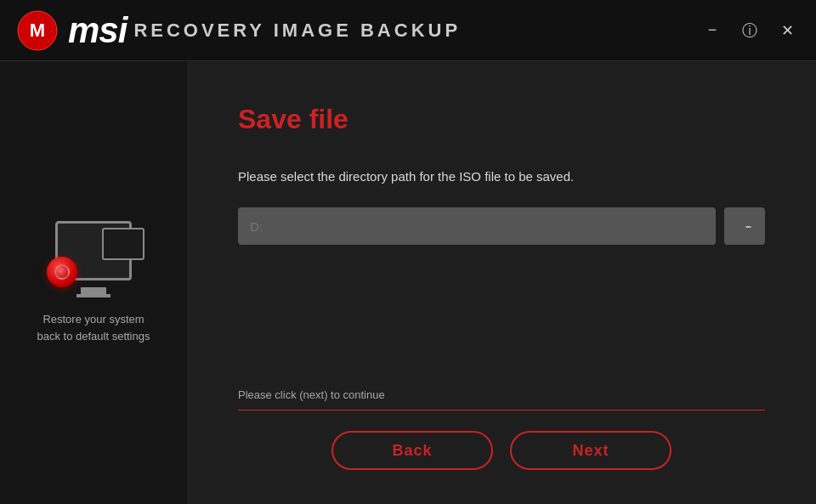 The image size is (816, 504). I want to click on monitor-stand, so click(94, 291).